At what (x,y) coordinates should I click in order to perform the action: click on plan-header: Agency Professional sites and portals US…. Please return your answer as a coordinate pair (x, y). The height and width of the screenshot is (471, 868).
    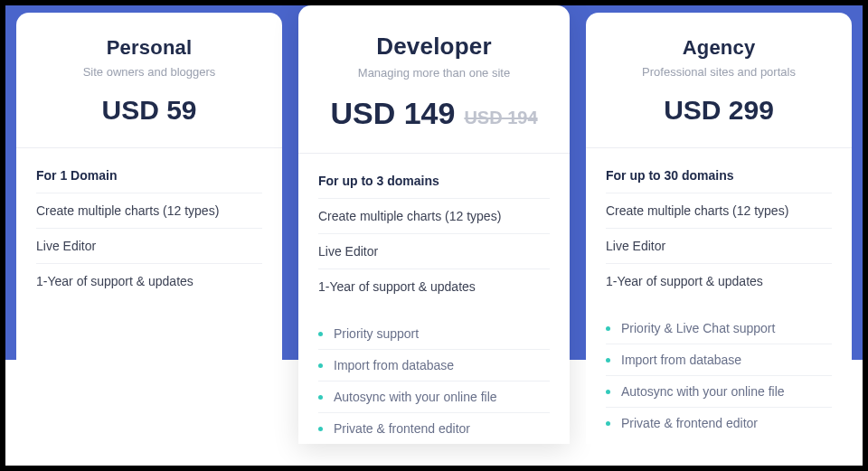
    Looking at the image, I should click on (719, 80).